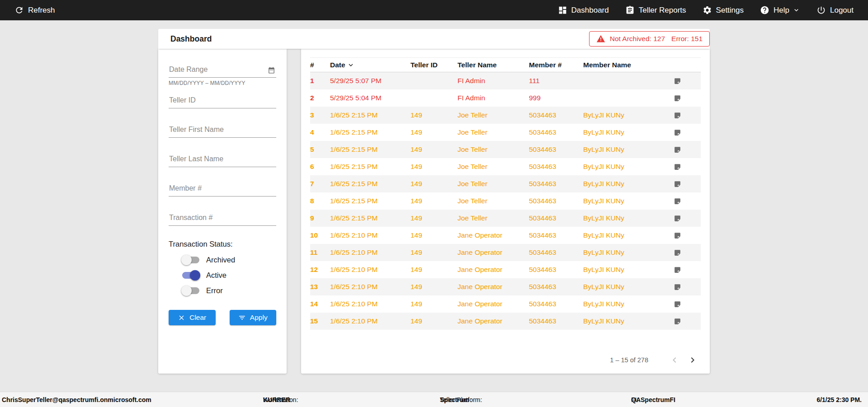  Describe the element at coordinates (191, 260) in the screenshot. I see `archived-switch` at that location.